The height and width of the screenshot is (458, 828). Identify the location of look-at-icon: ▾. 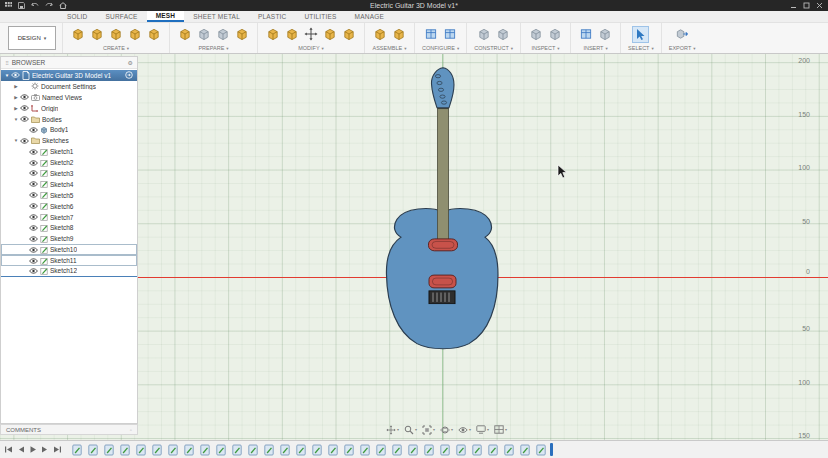
(464, 430).